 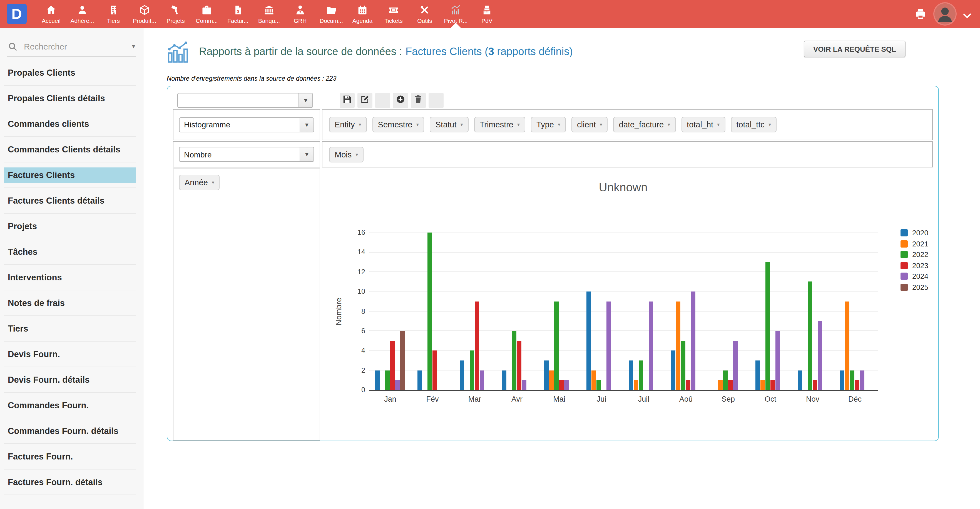 I want to click on field-pill-mois: Mois, so click(x=346, y=155).